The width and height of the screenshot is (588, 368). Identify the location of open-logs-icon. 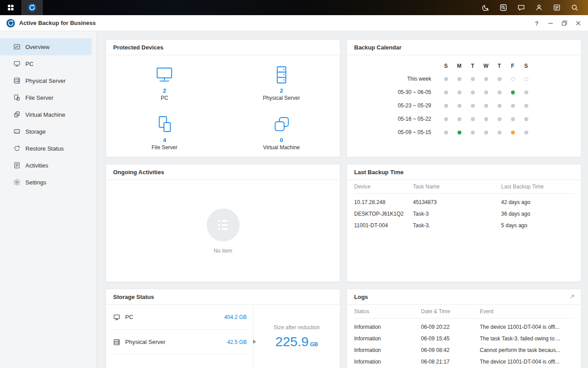
(572, 297).